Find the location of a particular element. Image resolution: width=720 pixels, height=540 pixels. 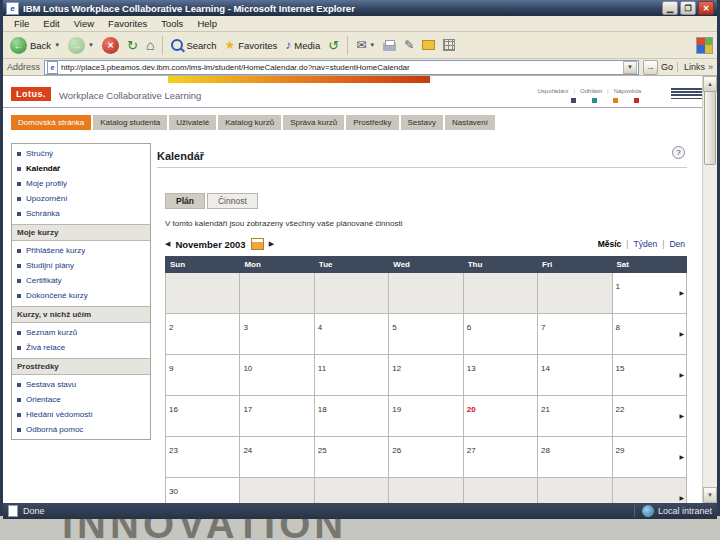

address-dropdown-icon: ▼ is located at coordinates (630, 68).